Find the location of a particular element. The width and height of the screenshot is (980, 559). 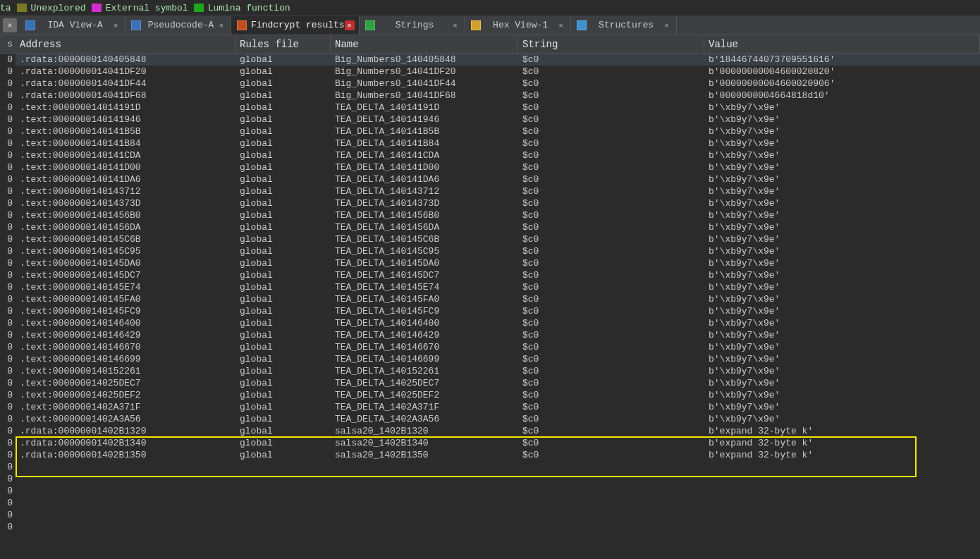

cell-address: .rdata:00000001402B1320 is located at coordinates (125, 431).